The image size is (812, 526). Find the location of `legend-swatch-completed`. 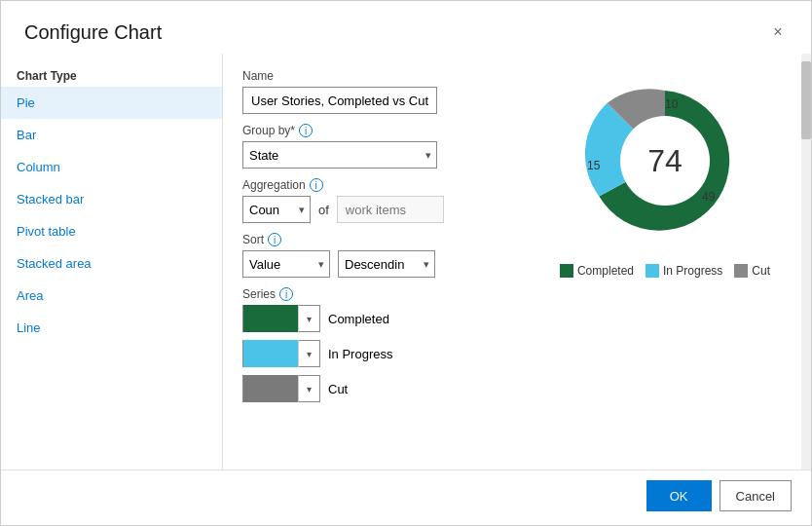

legend-swatch-completed is located at coordinates (567, 271).